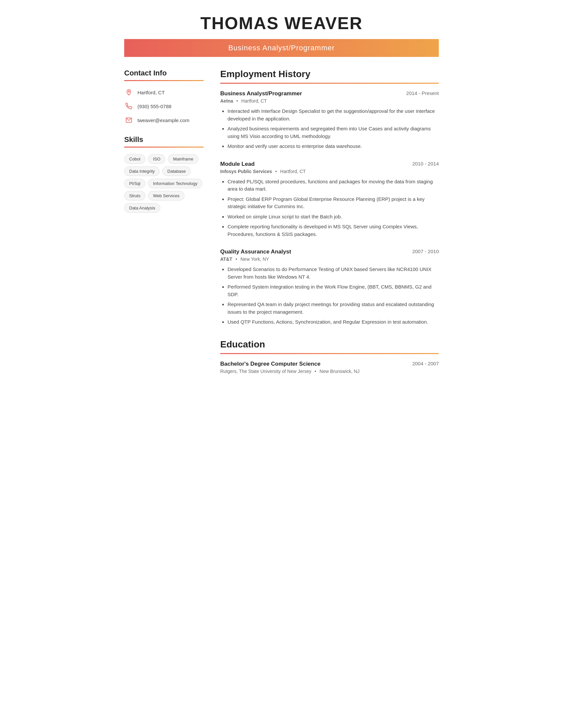 The width and height of the screenshot is (563, 728). I want to click on phone-text: (930) 555-0788, so click(154, 107).